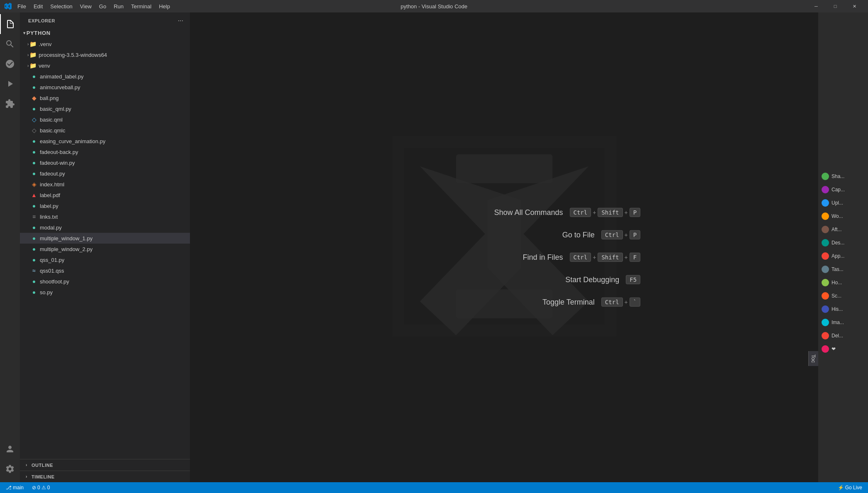  I want to click on right-panel-item-wo: Wo..., so click(843, 216).